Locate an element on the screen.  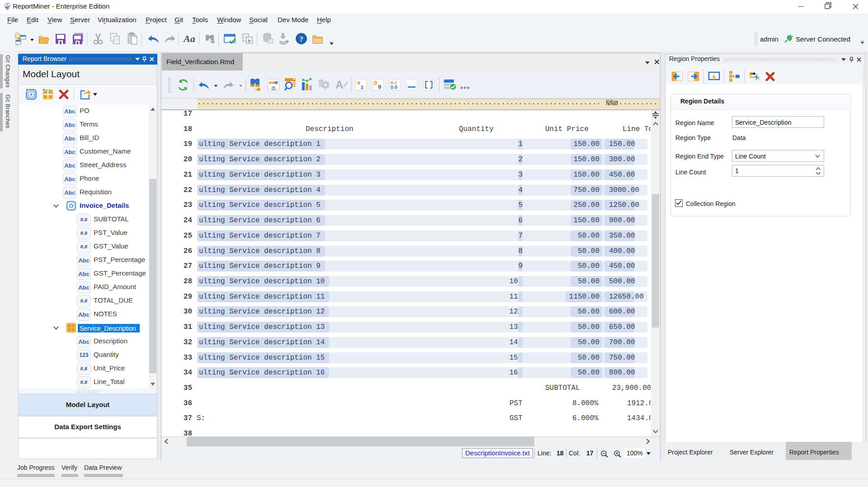
svg-text: 0 is located at coordinates (375, 83).